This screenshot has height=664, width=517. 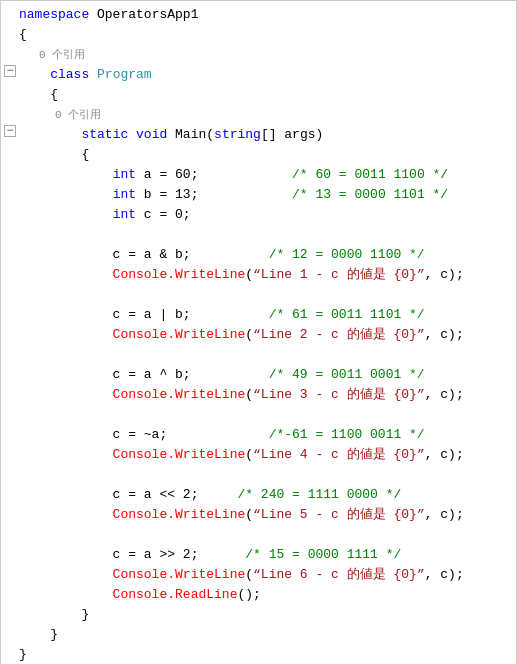 I want to click on code-line: c = a ^ b; /* 49 = 0011 0001 */, so click(x=258, y=375).